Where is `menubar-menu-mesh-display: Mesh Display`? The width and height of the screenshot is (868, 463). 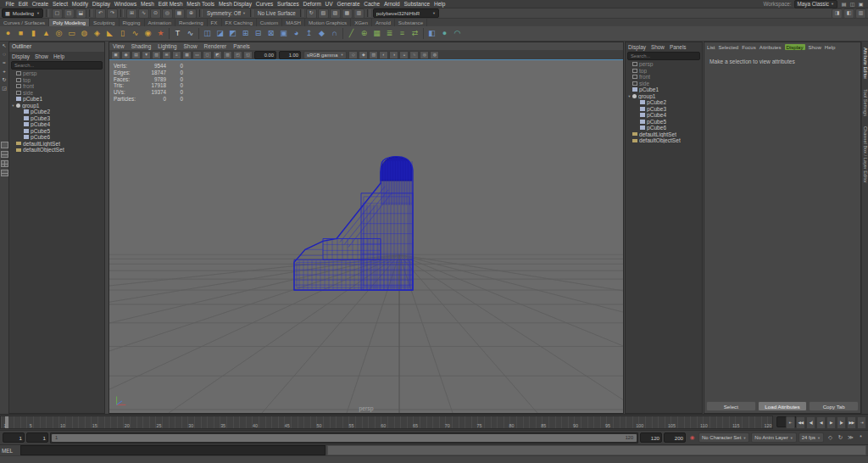
menubar-menu-mesh-display: Mesh Display is located at coordinates (236, 3).